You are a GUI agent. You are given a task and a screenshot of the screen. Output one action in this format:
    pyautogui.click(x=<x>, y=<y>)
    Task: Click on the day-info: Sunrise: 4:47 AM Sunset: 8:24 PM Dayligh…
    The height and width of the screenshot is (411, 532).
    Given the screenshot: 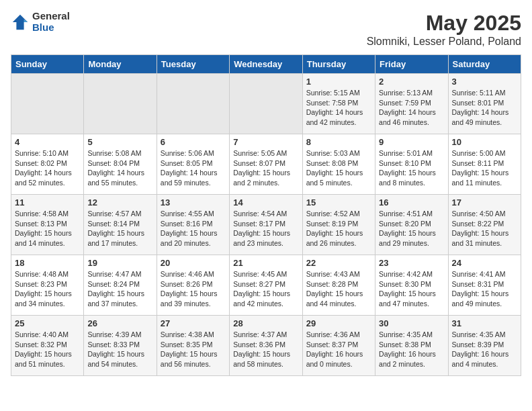 What is the action you would take?
    pyautogui.click(x=120, y=289)
    